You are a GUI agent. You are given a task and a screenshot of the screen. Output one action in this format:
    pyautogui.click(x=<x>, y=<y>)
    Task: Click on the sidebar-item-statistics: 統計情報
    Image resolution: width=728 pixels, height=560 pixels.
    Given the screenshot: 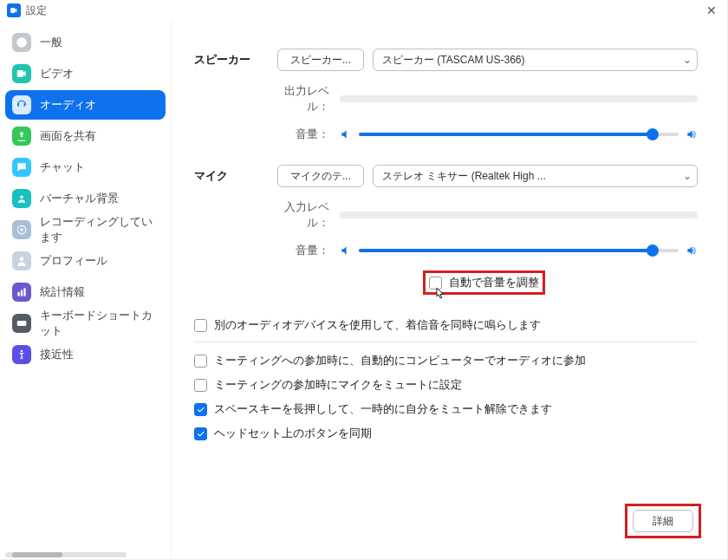 What is the action you would take?
    pyautogui.click(x=85, y=292)
    